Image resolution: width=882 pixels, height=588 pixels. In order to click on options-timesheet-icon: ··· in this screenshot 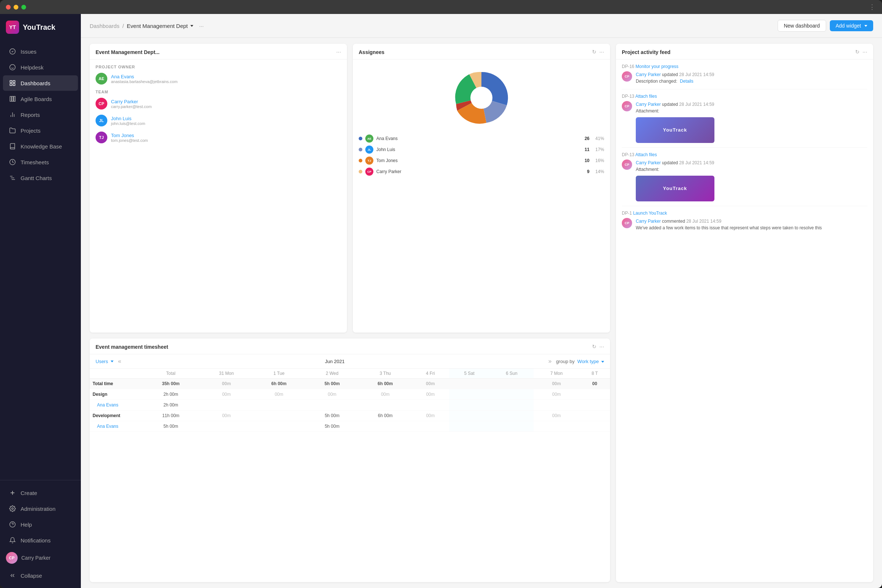, I will do `click(602, 347)`.